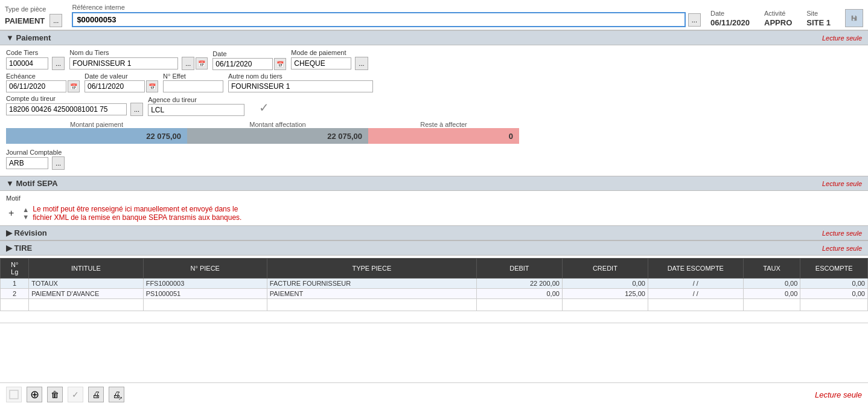 The image size is (868, 406). I want to click on col-intitule: INTITULE, so click(86, 268).